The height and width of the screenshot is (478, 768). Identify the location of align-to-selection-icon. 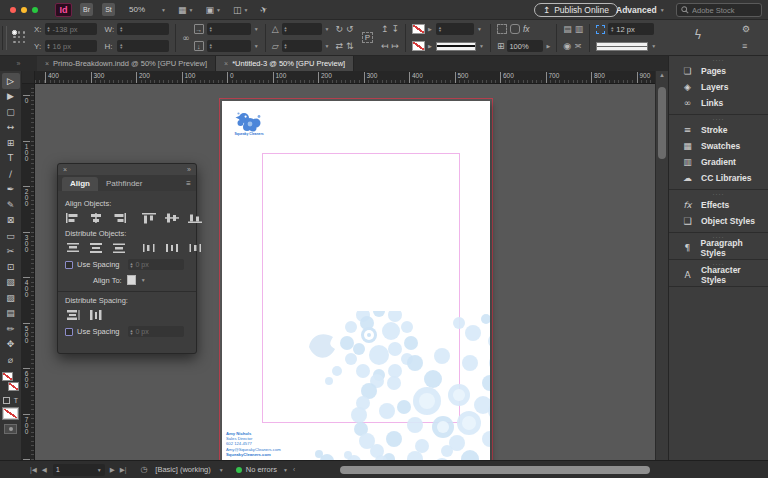
(132, 280).